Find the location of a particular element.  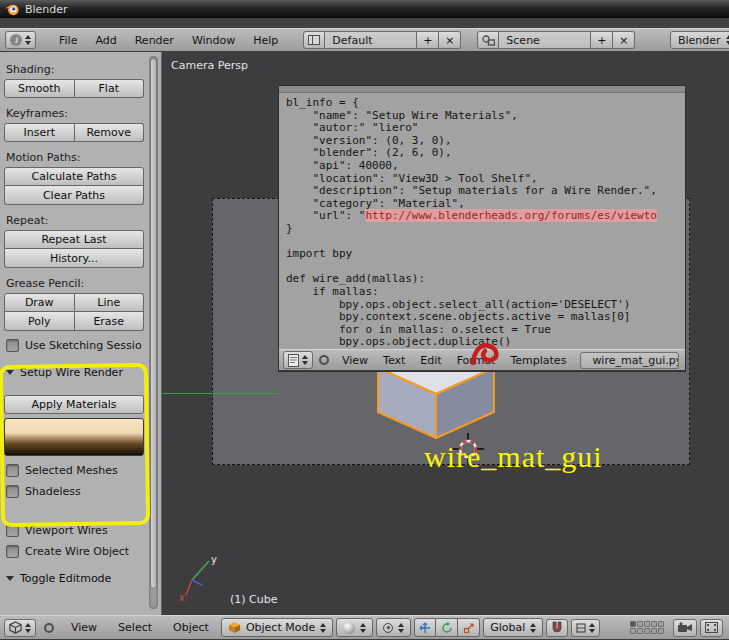

yellow-text-annotation: wire_mat_gui is located at coordinates (514, 457).